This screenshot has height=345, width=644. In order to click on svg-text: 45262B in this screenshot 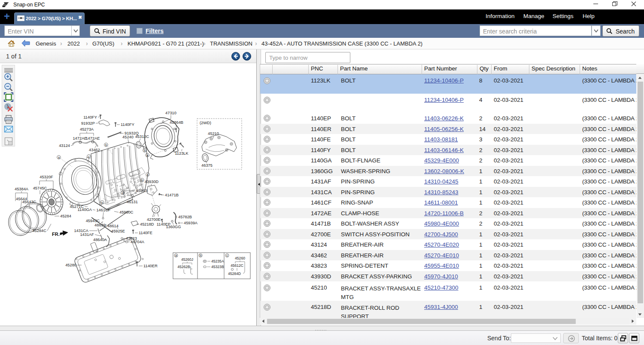, I will do `click(184, 267)`.